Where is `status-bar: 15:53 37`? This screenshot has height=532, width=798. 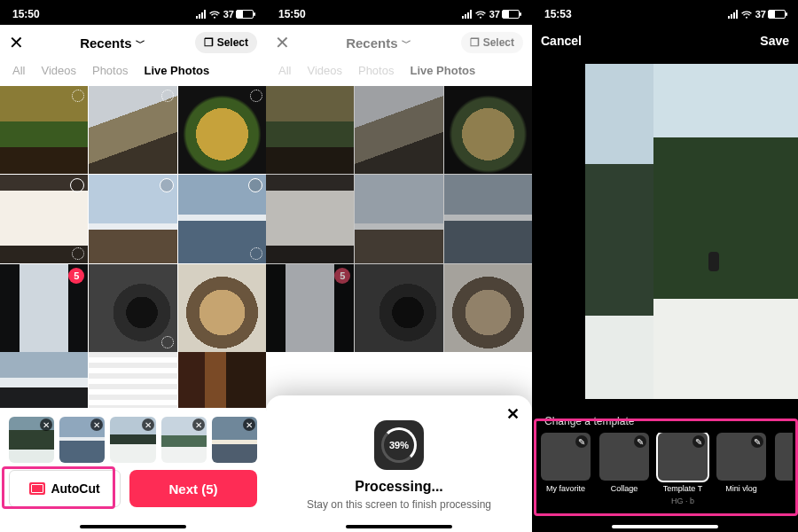 status-bar: 15:53 37 is located at coordinates (665, 12).